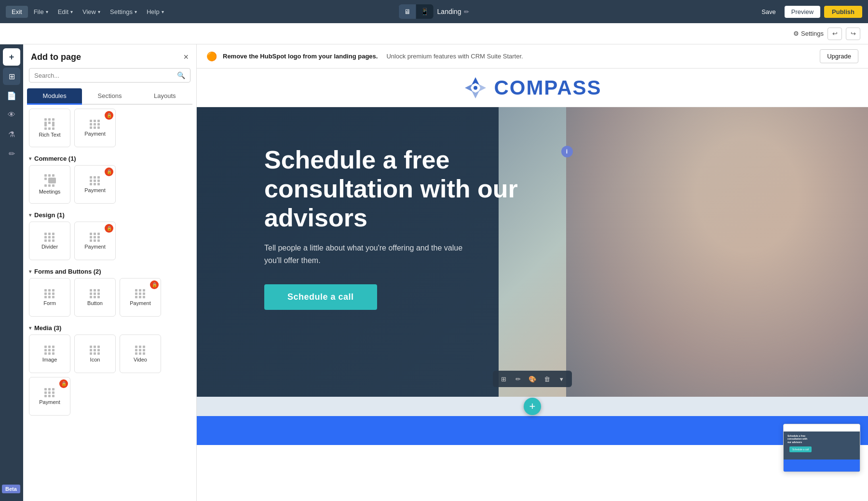 The width and height of the screenshot is (868, 501). Describe the element at coordinates (822, 448) in the screenshot. I see `mini-preview: Schedule a freeconsultation withour advi…` at that location.